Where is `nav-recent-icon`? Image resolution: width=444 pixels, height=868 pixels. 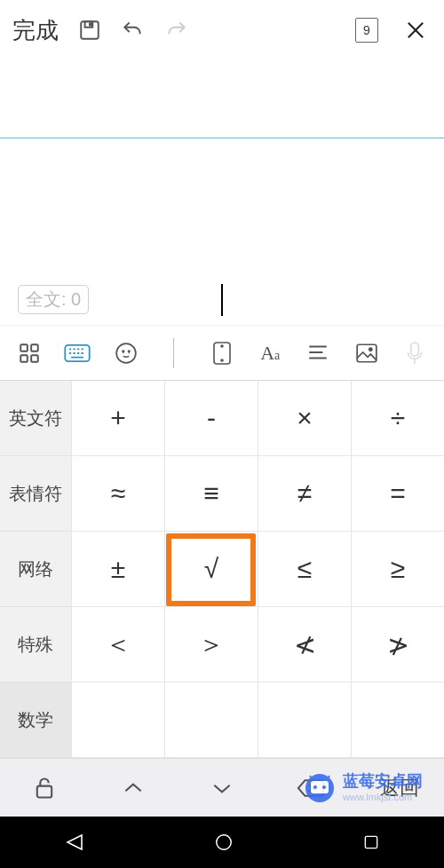 nav-recent-icon is located at coordinates (371, 842).